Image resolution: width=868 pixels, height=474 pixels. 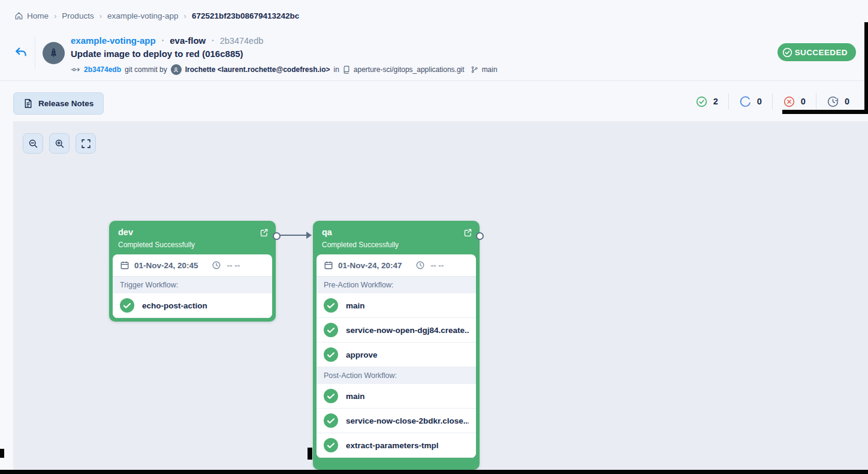 What do you see at coordinates (294, 235) in the screenshot?
I see `connector-edge` at bounding box center [294, 235].